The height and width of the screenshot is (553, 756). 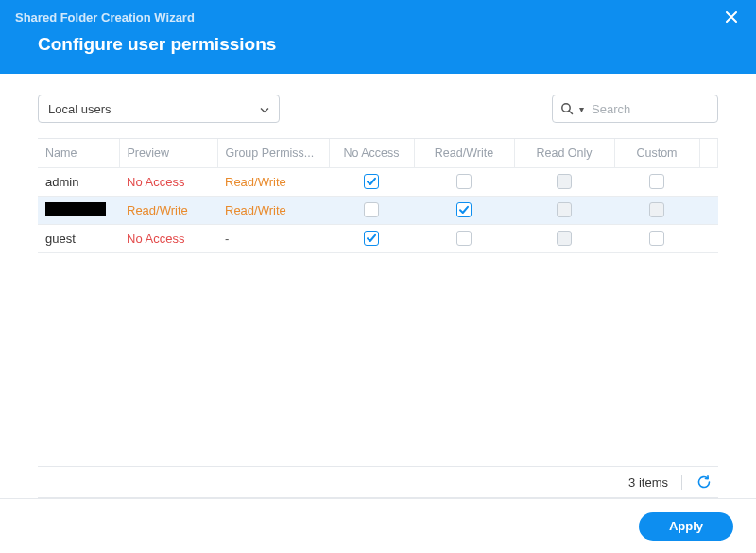 I want to click on chevron-down-icon: ▾, so click(x=582, y=110).